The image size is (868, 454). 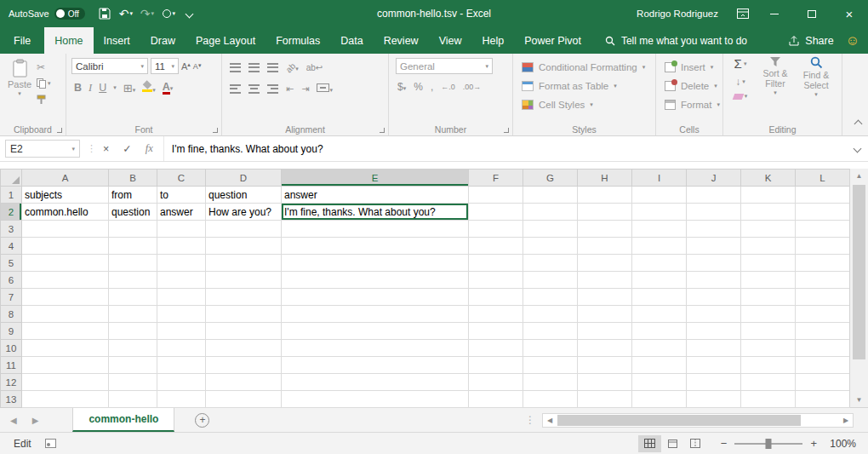 What do you see at coordinates (714, 280) in the screenshot?
I see `cell-J6` at bounding box center [714, 280].